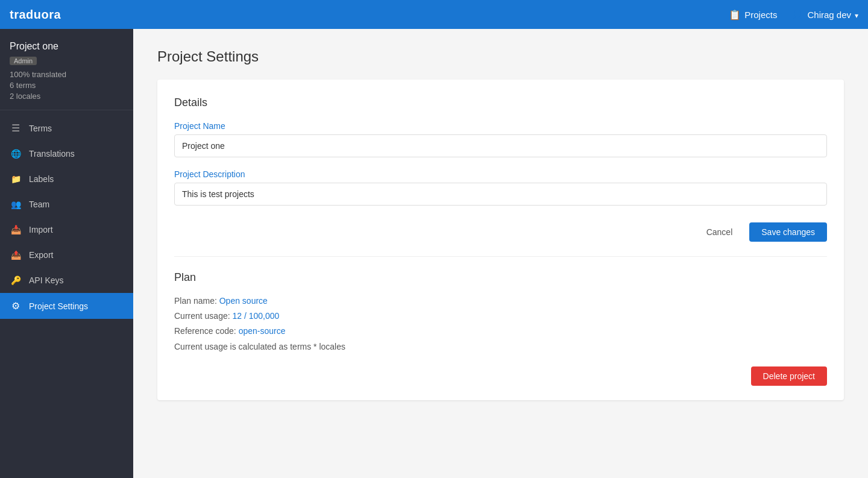 The image size is (868, 478). Describe the element at coordinates (41, 230) in the screenshot. I see `sidebar-item-label: Import` at that location.